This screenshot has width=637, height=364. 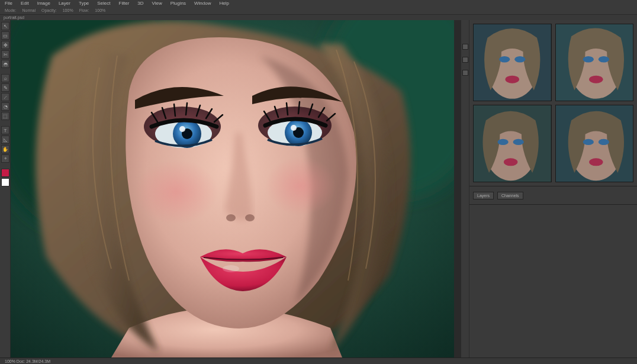 What do you see at coordinates (5, 159) in the screenshot?
I see `zoom-tool-icon: ⌖` at bounding box center [5, 159].